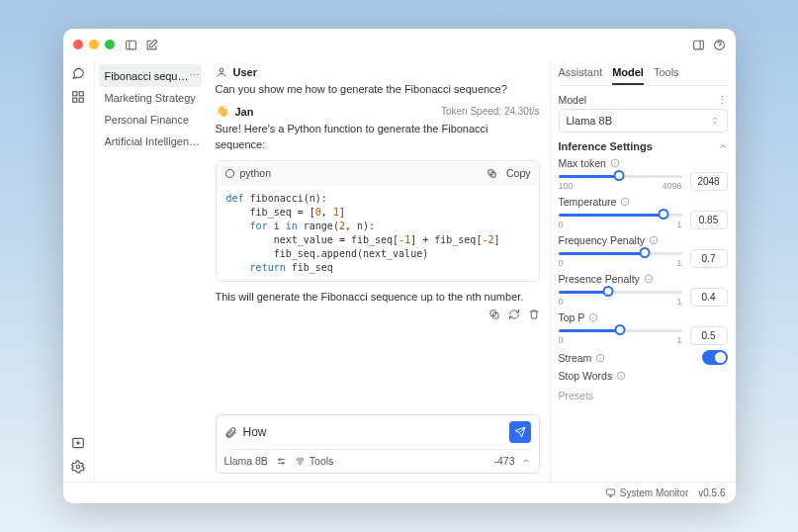 This screenshot has width=798, height=532. I want to click on download-icon, so click(78, 443).